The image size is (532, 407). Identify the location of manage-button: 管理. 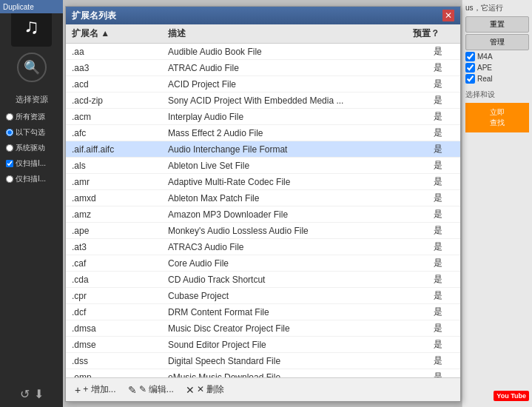
(497, 42).